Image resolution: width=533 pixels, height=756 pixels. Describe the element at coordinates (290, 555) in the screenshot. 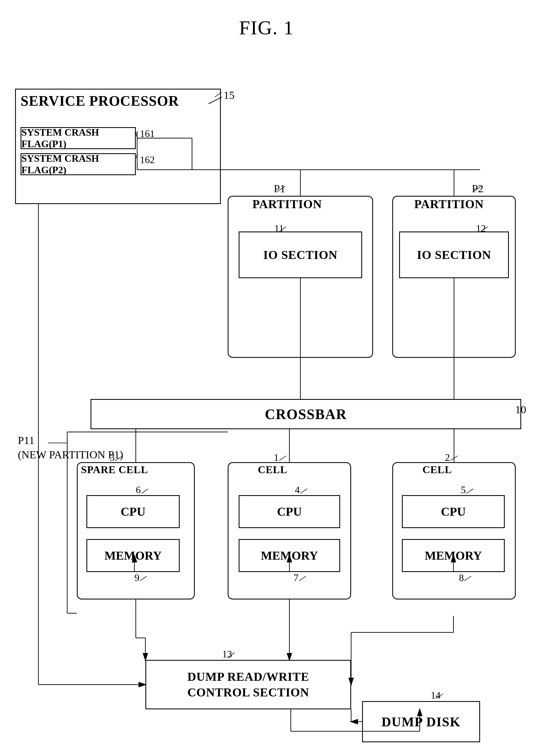

I see `memory-cell1-box: MEMORY` at that location.